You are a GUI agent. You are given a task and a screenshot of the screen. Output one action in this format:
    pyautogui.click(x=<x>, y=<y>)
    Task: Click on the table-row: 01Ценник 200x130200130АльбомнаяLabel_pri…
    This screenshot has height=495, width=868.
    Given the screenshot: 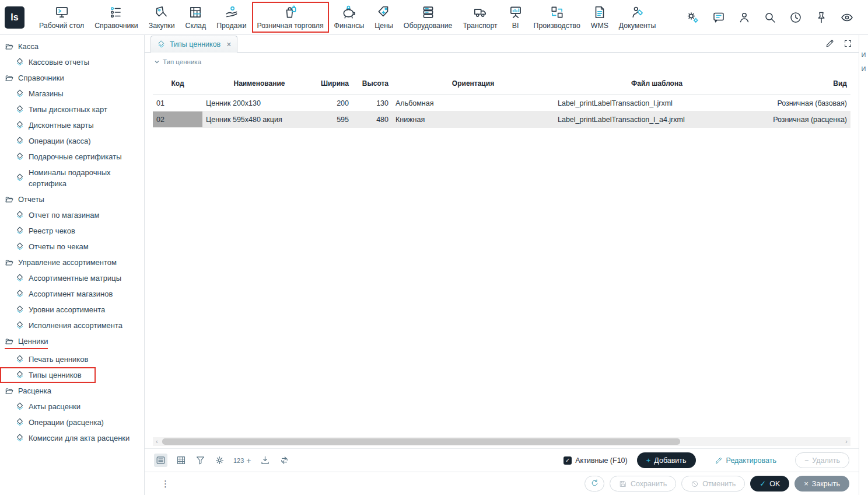 What is the action you would take?
    pyautogui.click(x=502, y=103)
    